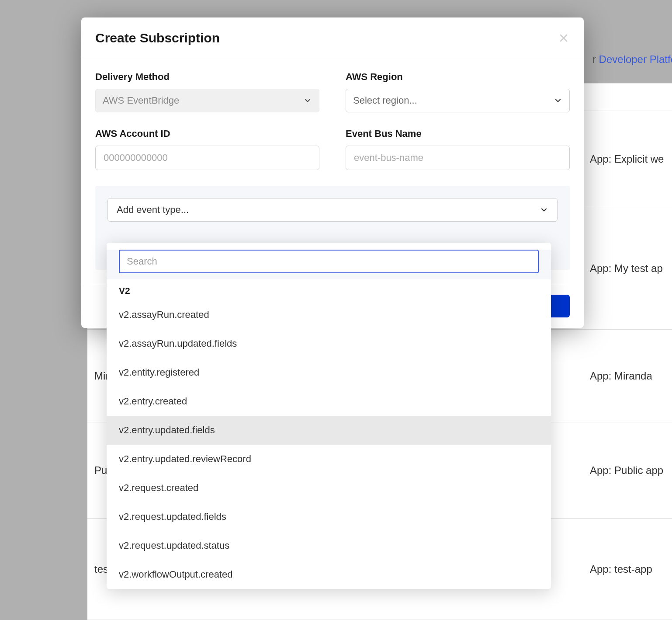 The image size is (672, 620). Describe the element at coordinates (329, 290) in the screenshot. I see `dropdown-group-label: V2` at that location.